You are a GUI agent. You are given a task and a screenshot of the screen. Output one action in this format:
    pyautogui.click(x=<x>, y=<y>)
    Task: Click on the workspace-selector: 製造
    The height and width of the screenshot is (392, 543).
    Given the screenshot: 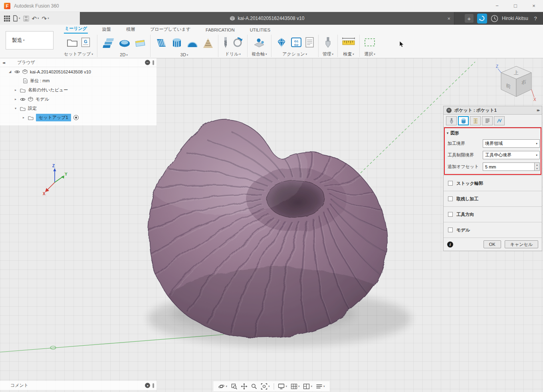 What is the action you would take?
    pyautogui.click(x=30, y=40)
    